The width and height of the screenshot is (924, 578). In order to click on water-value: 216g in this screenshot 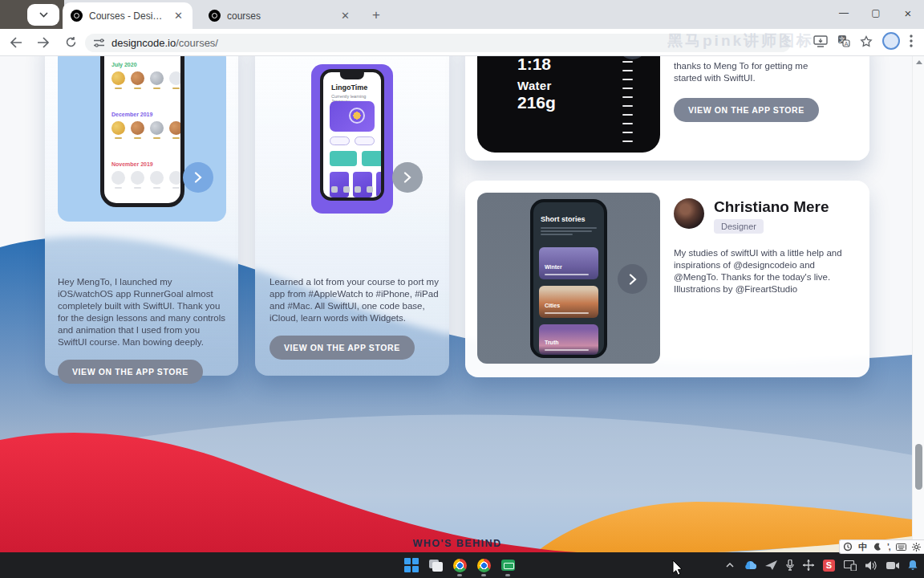, I will do `click(537, 103)`.